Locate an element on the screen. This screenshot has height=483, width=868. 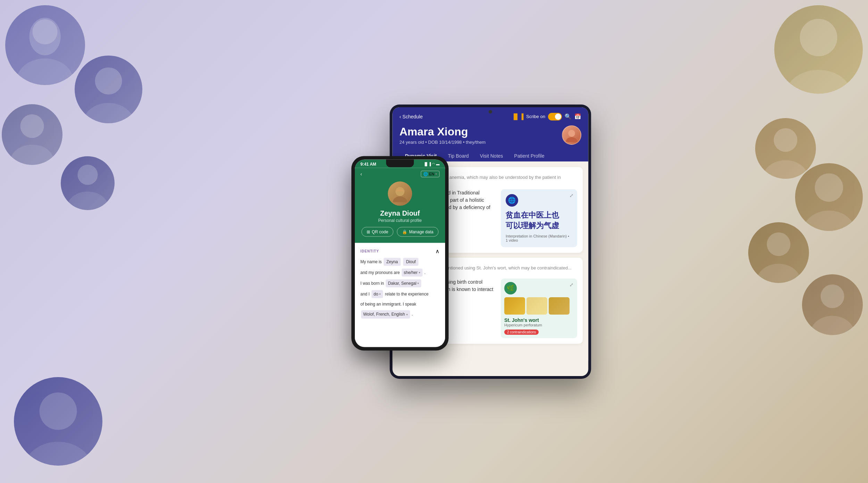
tab-tip-board: Tip Board is located at coordinates (458, 156).